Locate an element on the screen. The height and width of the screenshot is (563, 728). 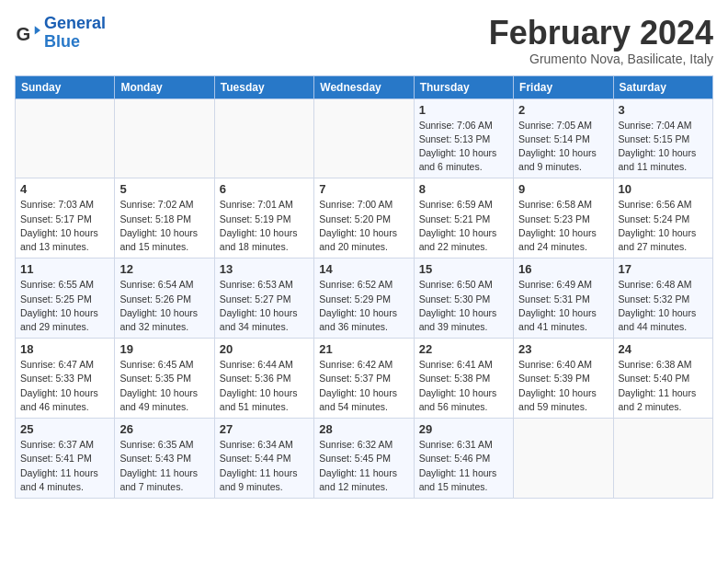
logo-text: General Blue is located at coordinates (75, 33).